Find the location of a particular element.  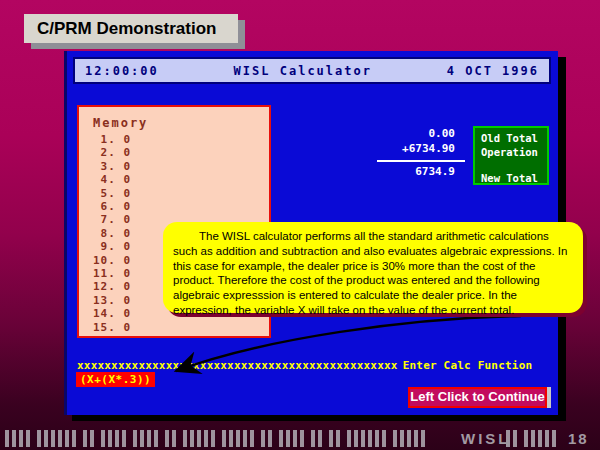

old-total-value: 0.00 is located at coordinates (399, 134).